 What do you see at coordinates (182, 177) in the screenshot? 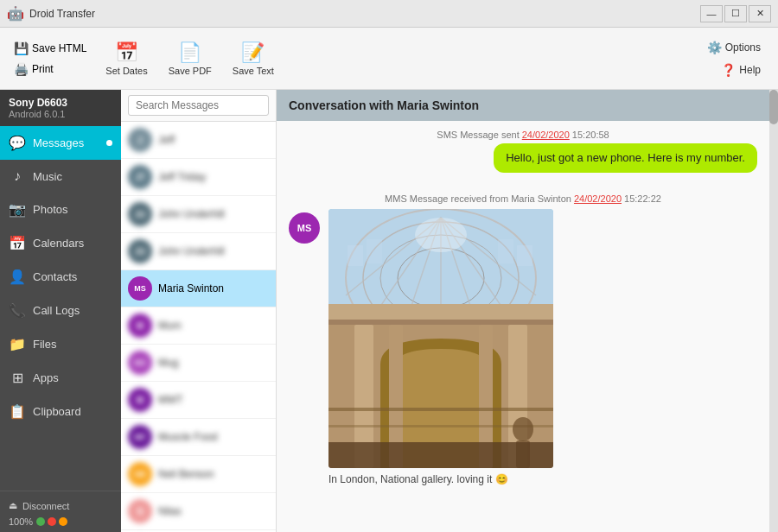
I see `contact-name: Jeff Triday` at bounding box center [182, 177].